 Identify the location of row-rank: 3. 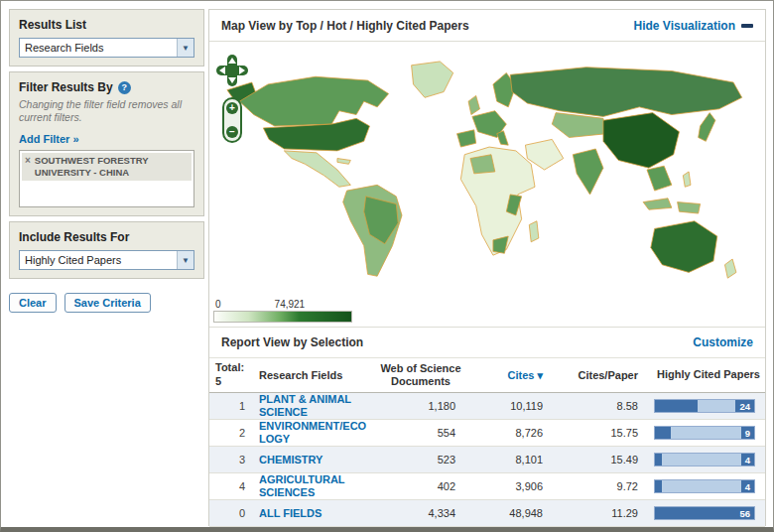
(232, 460).